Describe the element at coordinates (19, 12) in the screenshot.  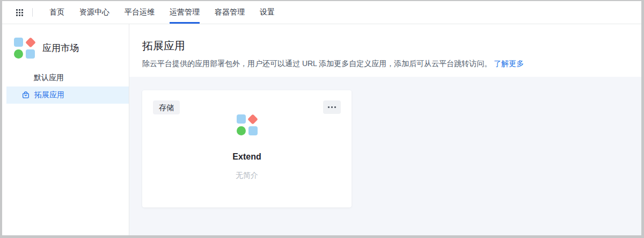
I see `app-launcher-button` at that location.